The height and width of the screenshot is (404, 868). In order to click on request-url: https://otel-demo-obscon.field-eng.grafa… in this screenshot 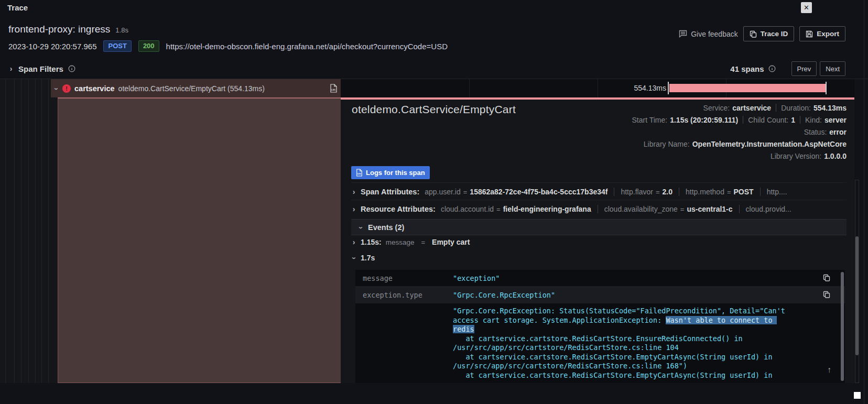, I will do `click(307, 46)`.